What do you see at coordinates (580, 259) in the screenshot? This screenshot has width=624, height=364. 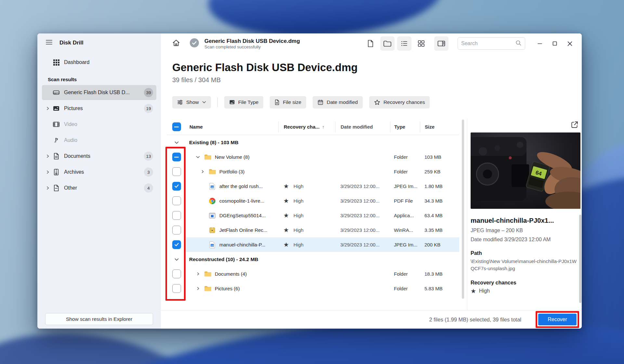 I see `preview-scrollbar` at bounding box center [580, 259].